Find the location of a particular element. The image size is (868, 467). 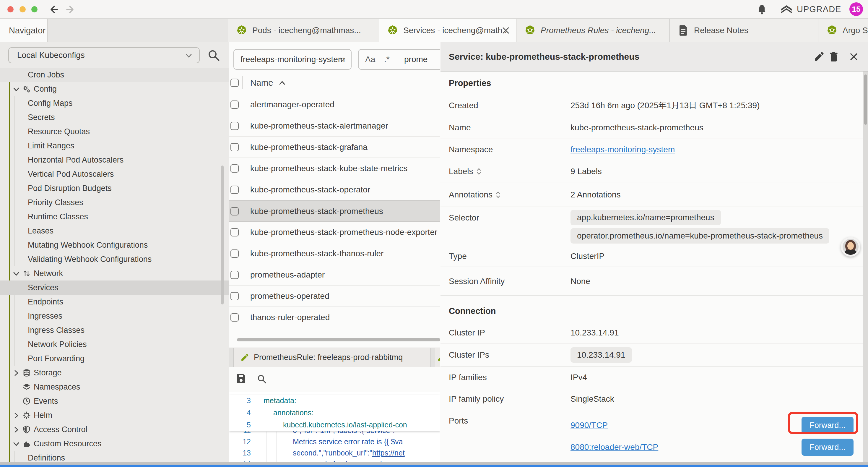

match-case-toggle: Aa is located at coordinates (370, 59).